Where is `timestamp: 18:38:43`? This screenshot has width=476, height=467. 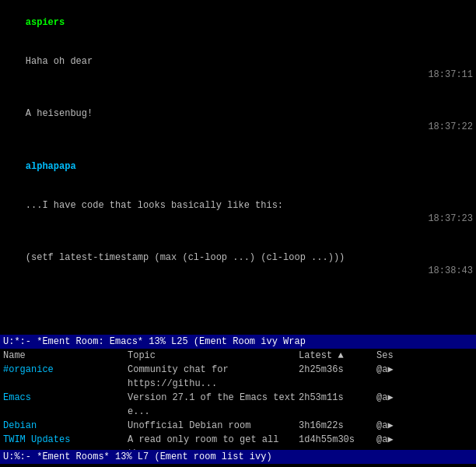 timestamp: 18:38:43 is located at coordinates (450, 271).